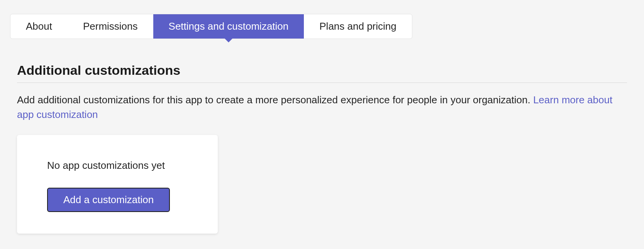 This screenshot has width=644, height=249. Describe the element at coordinates (117, 184) in the screenshot. I see `customizations-card: No app customizations yet Add a customiz…` at that location.